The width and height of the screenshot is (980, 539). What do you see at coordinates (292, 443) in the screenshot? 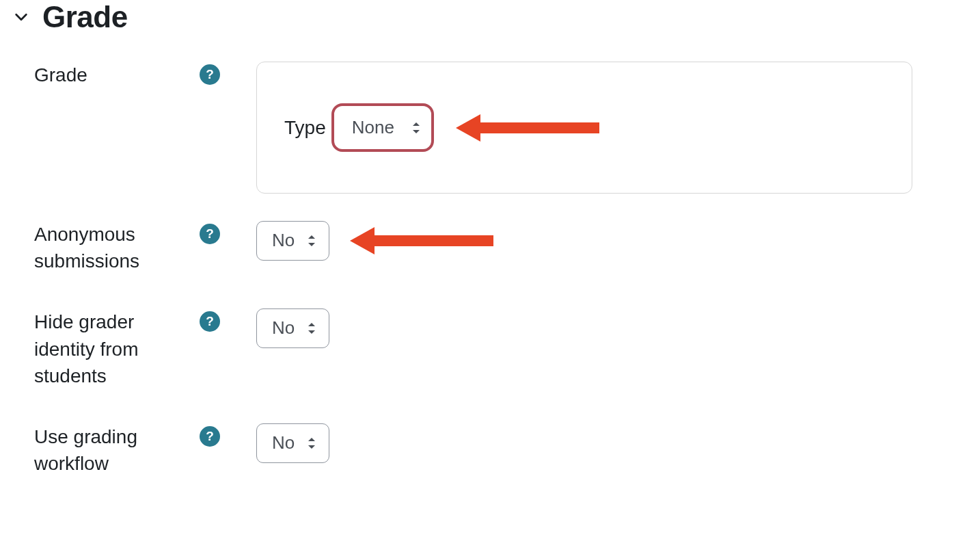
I see `workflow-select: No` at bounding box center [292, 443].